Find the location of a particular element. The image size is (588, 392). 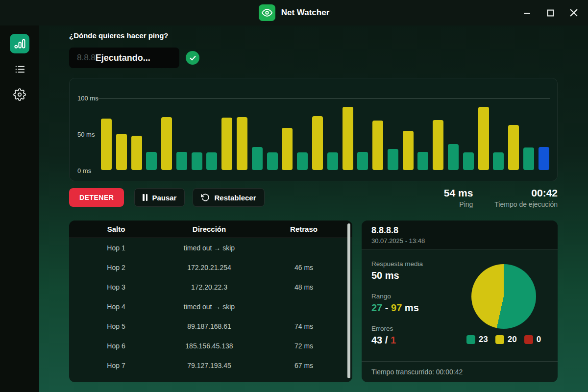

session-datetime: 30.07.2025 - 13:48 is located at coordinates (460, 241).